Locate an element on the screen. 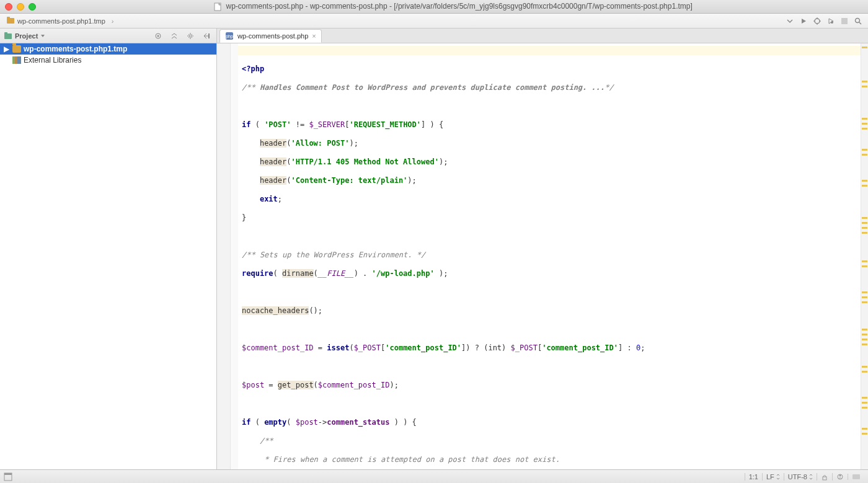 The image size is (868, 483). fold-column is located at coordinates (234, 257).